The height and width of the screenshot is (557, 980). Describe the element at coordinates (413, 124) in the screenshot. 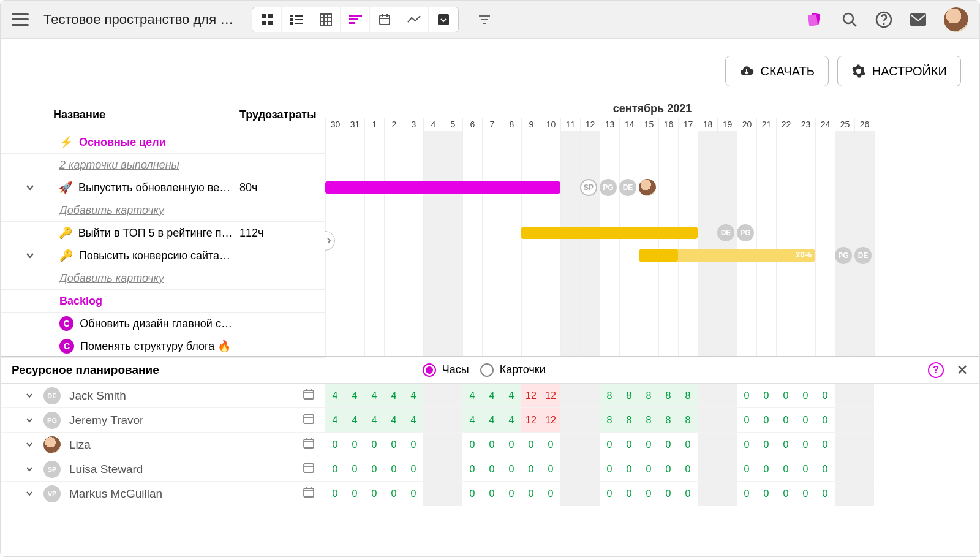

I see `timeline-day: 3` at that location.